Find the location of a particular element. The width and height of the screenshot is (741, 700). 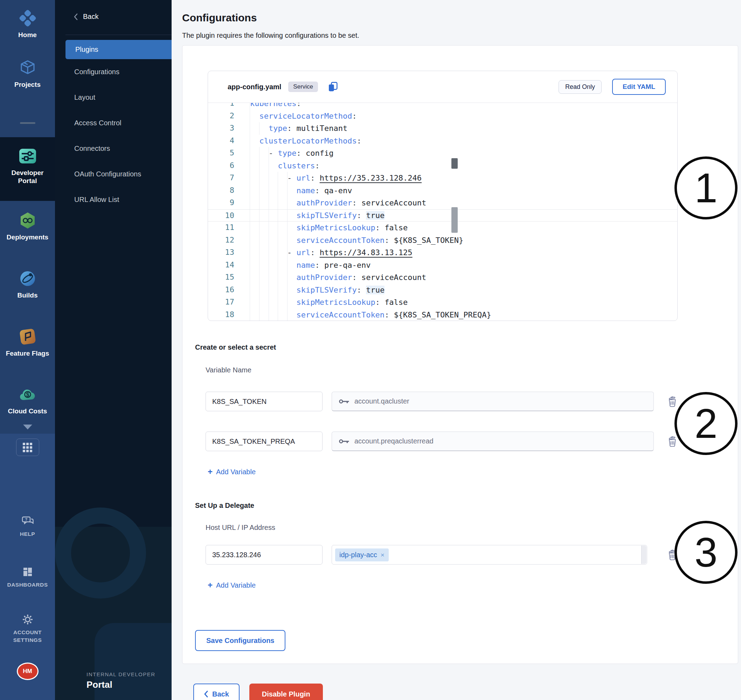

nav-item-plugins: Plugins is located at coordinates (119, 50).